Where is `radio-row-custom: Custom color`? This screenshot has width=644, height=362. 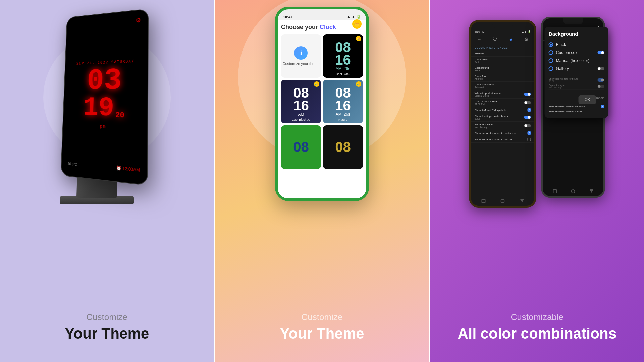 radio-row-custom: Custom color is located at coordinates (577, 53).